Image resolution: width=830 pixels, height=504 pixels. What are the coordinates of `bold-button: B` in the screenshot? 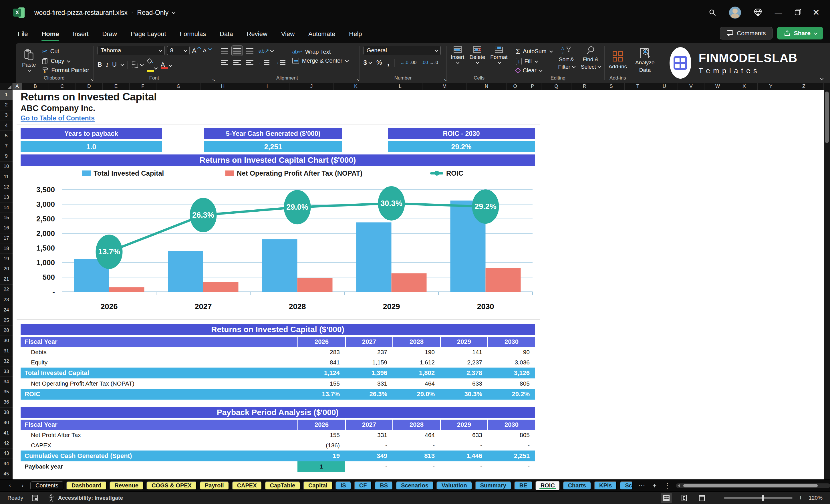 It's located at (100, 65).